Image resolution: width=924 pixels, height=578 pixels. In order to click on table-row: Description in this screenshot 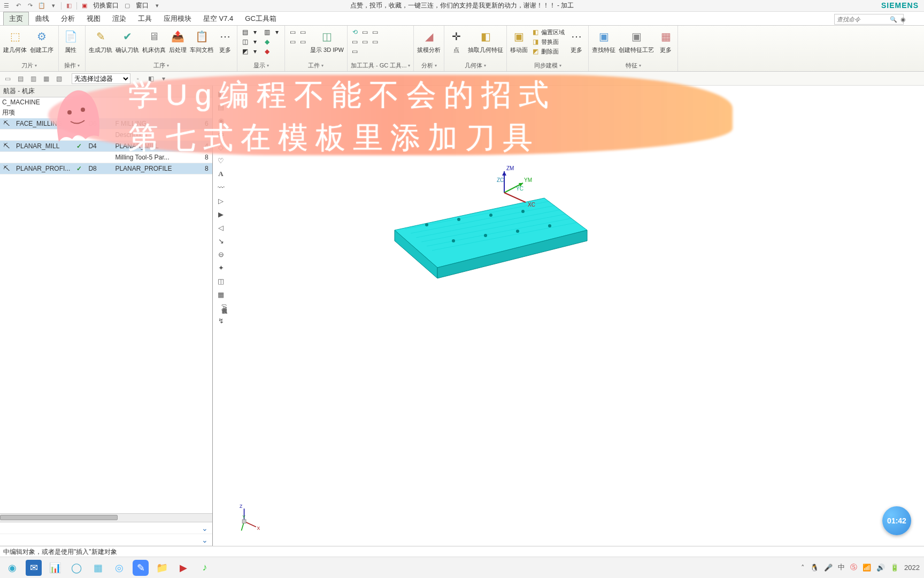, I will do `click(106, 135)`.